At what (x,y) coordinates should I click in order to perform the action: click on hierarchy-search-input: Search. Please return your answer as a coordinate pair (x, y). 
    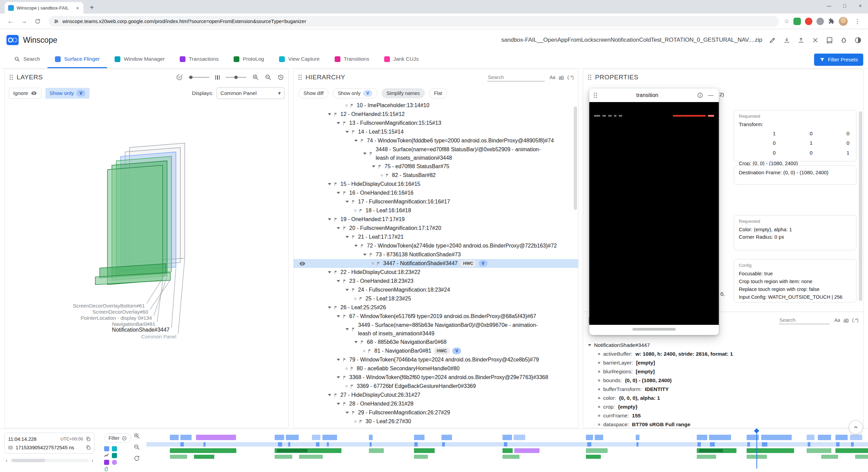
    Looking at the image, I should click on (516, 77).